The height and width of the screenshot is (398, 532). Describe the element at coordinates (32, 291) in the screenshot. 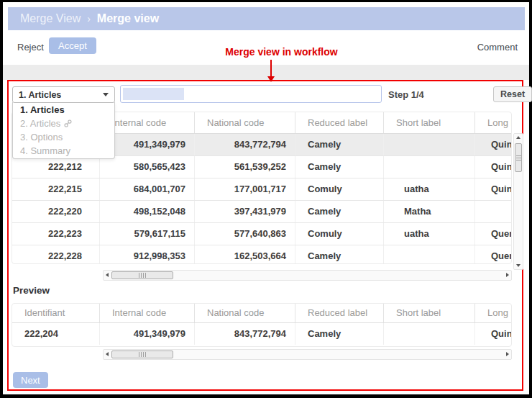

I see `preview-title: Preview` at that location.